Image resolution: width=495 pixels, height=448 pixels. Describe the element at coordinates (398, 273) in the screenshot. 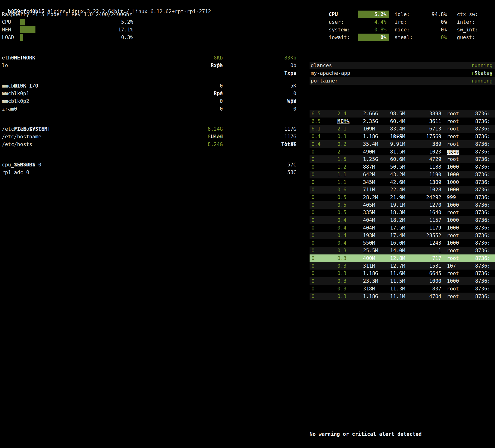

I see `process-res: 11.6M` at that location.